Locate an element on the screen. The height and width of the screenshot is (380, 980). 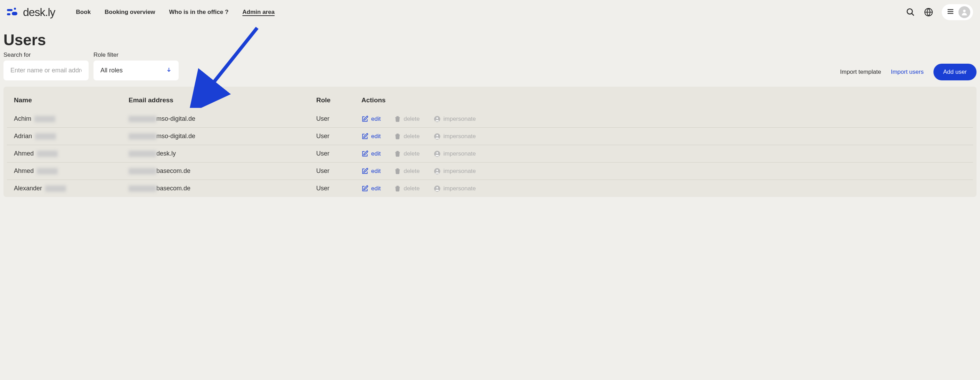
cell-email: desk.ly is located at coordinates (222, 154).